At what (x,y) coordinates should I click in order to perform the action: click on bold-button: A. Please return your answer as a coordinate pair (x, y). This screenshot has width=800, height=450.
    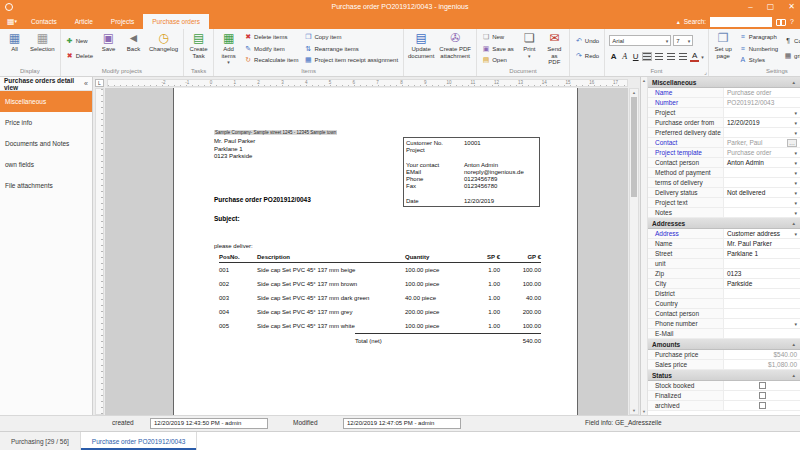
    Looking at the image, I should click on (614, 57).